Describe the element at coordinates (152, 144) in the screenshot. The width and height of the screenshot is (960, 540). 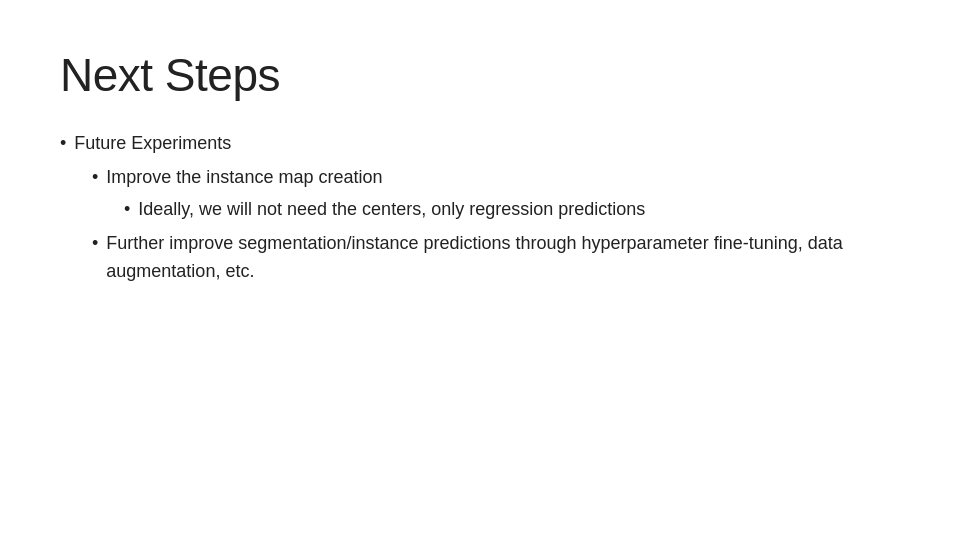
I see `bullet-text-future-experiments: Future Experiments` at that location.